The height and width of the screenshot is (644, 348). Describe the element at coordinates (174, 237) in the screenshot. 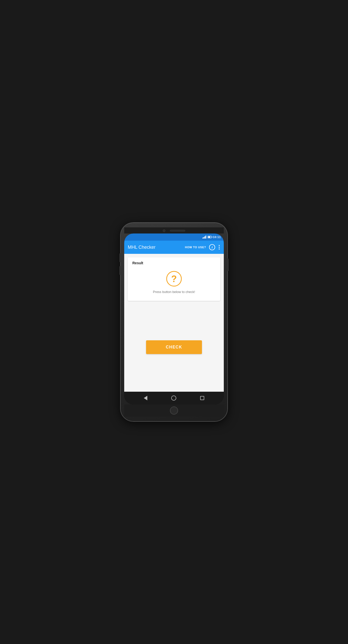

I see `status-bar: 10:11` at that location.